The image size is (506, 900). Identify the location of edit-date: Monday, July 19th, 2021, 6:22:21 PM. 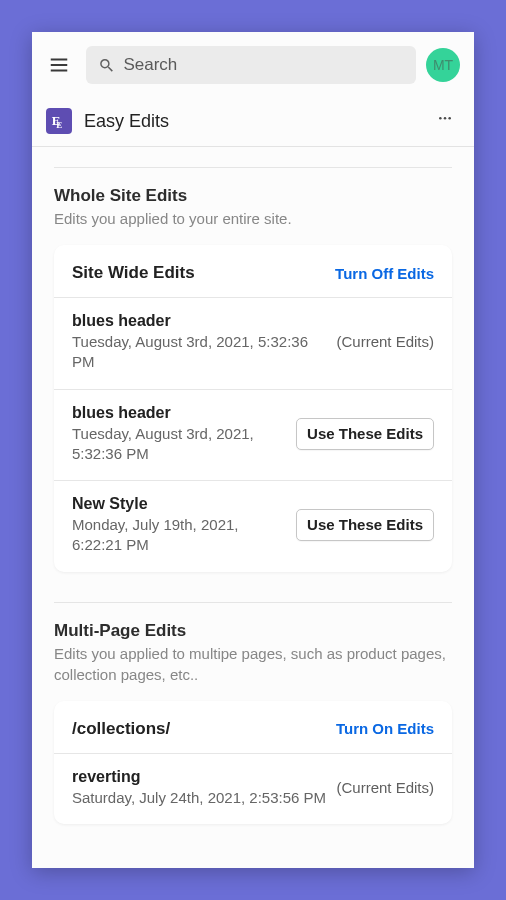
(179, 536).